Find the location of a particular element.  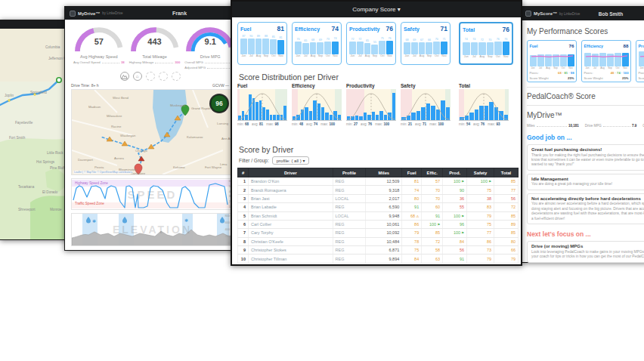

stat-max: max: 100 is located at coordinates (328, 124).